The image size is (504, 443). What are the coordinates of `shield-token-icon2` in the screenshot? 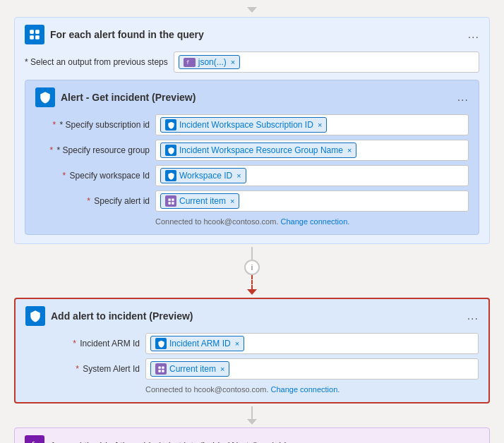 It's located at (171, 151).